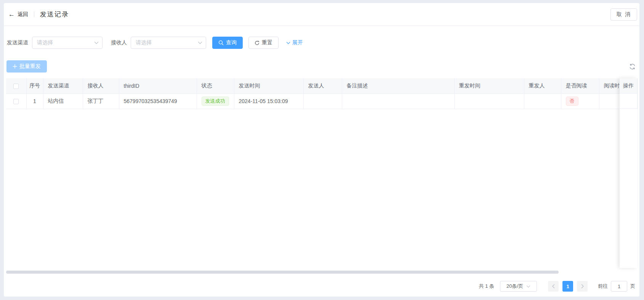 The height and width of the screenshot is (300, 644). I want to click on horizontal-scrollbar, so click(322, 272).